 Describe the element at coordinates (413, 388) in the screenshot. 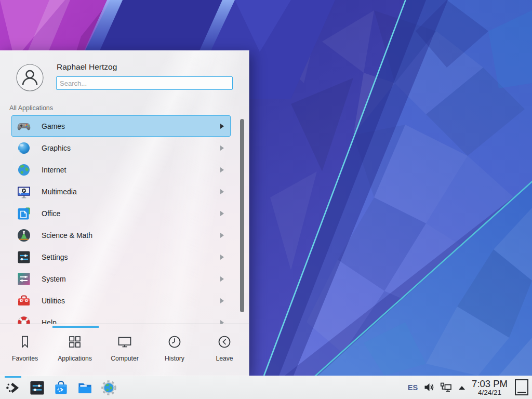

I see `keyboard-layout-indicator: ES` at that location.